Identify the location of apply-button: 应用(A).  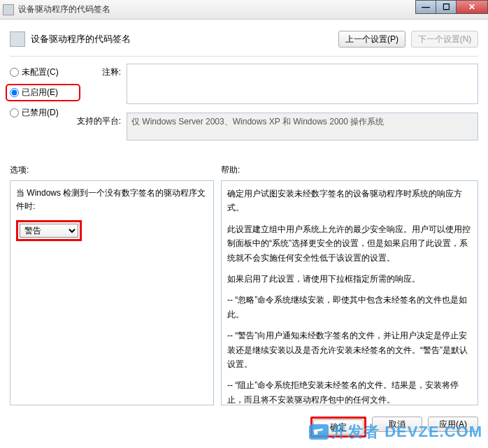
(453, 424).